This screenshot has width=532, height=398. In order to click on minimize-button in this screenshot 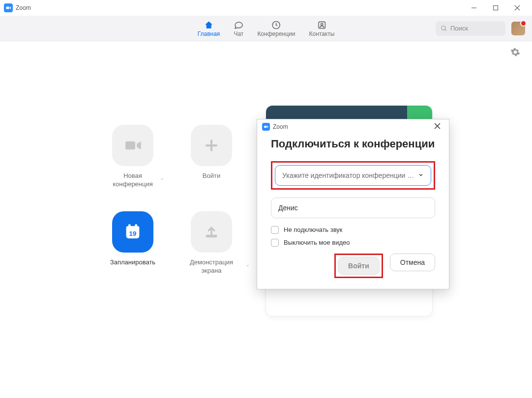, I will do `click(474, 8)`.